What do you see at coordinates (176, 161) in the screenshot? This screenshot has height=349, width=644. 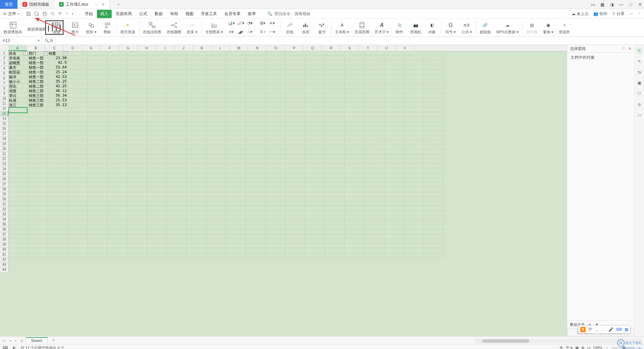 I see `cell-I24` at bounding box center [176, 161].